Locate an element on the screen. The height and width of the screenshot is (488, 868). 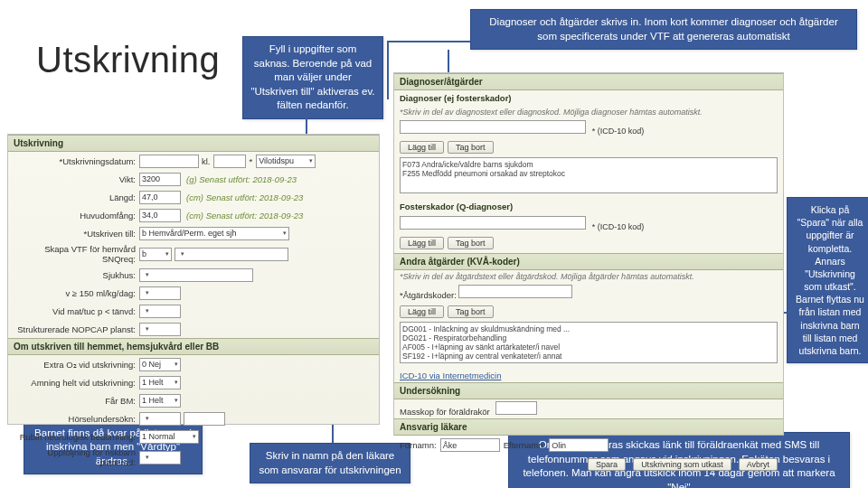
left-sub-header: Om utskriven till hemmet, hemsjukvård el… is located at coordinates (193, 347).